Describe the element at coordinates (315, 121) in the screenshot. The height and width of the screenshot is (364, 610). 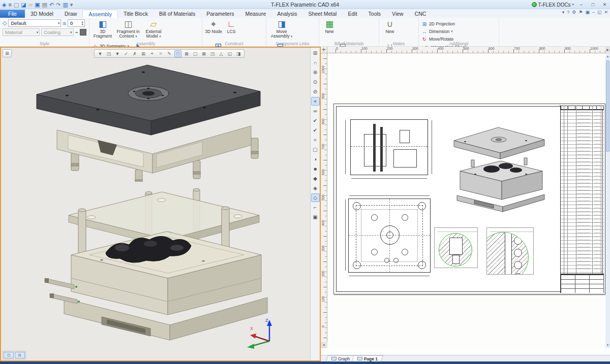
I see `check-body-icon: ✔` at that location.